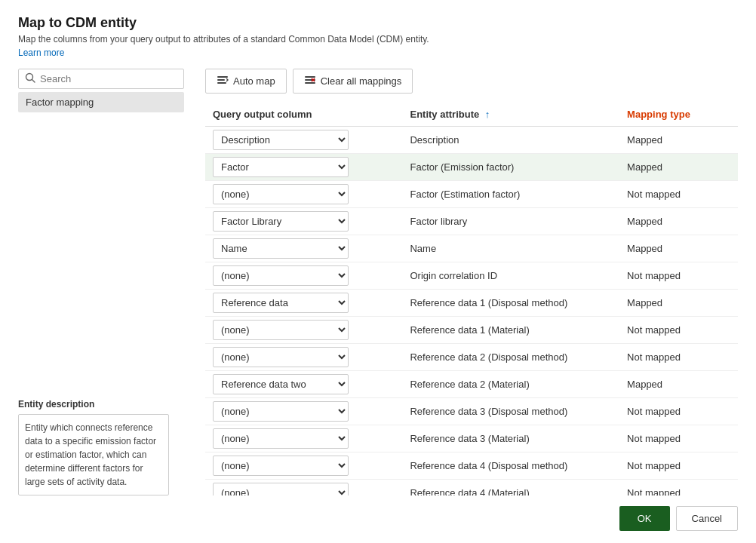 Image resolution: width=756 pixels, height=543 pixels. I want to click on search-input, so click(109, 78).